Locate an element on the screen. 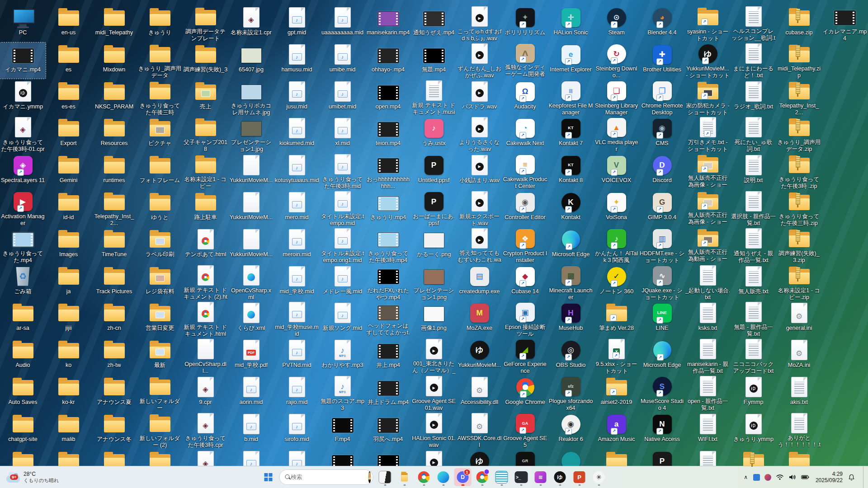 The image size is (868, 488). desktop-icon: ohhayo-.mp4 is located at coordinates (388, 61).